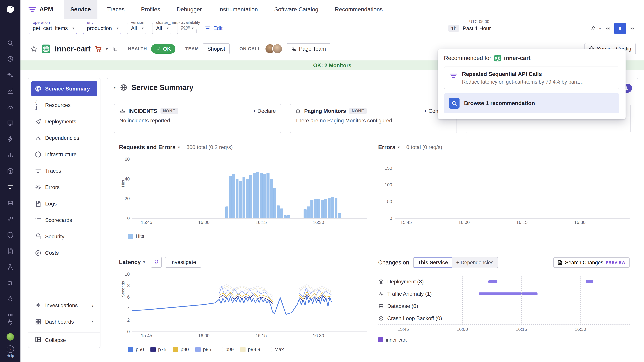  Describe the element at coordinates (504, 318) in the screenshot. I see `change-row-crash-loop-backoff-0-: Crash Loop Backoff (0)` at that location.